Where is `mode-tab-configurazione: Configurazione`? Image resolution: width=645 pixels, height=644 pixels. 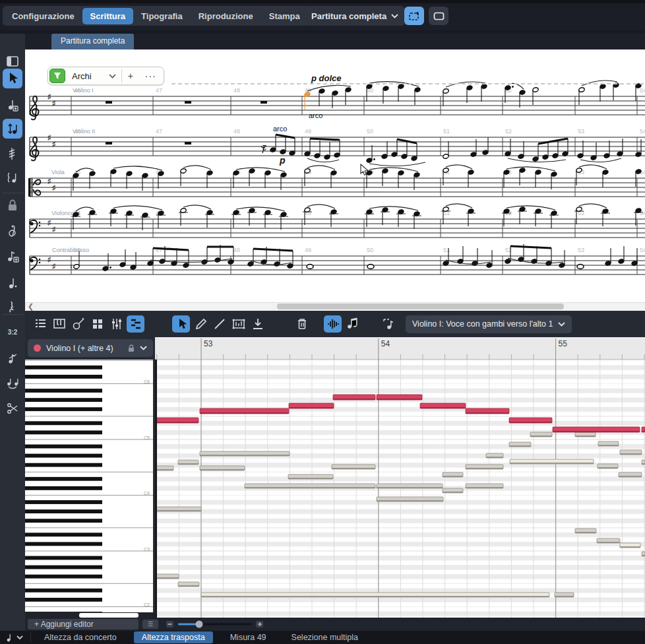
mode-tab-configurazione: Configurazione is located at coordinates (44, 16).